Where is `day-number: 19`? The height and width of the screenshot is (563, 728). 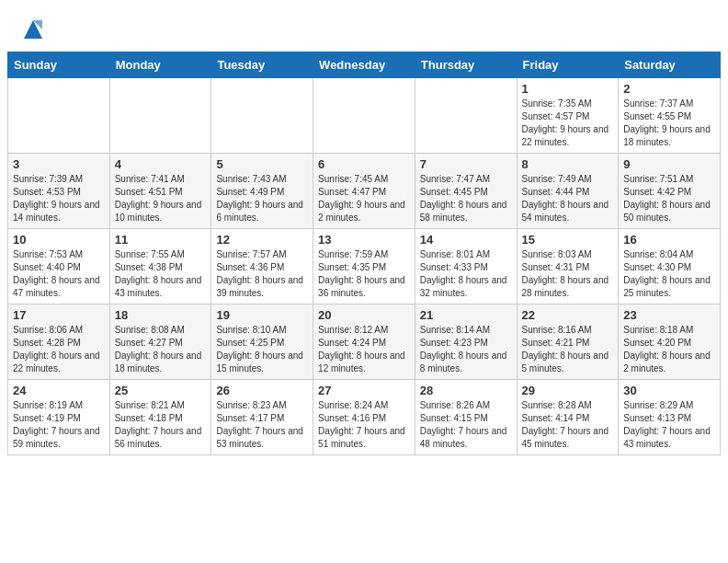
day-number: 19 is located at coordinates (262, 315).